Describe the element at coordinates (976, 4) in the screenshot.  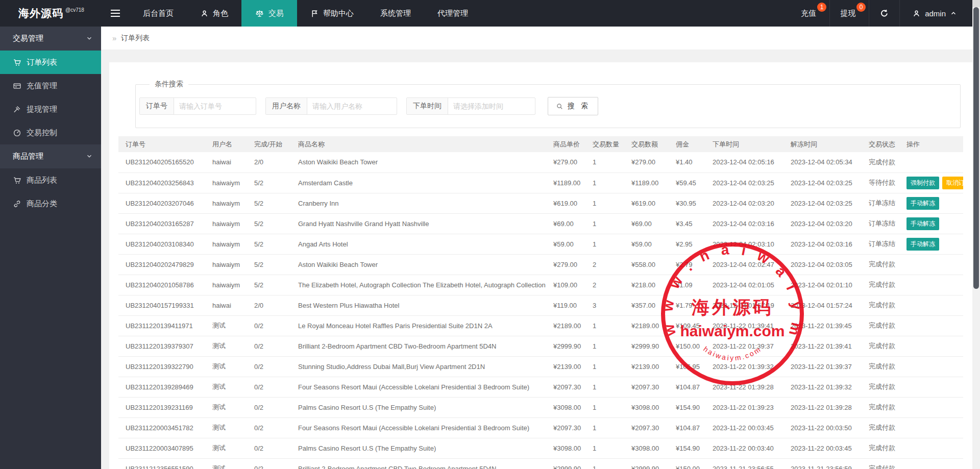
I see `scrollbar-up-button` at that location.